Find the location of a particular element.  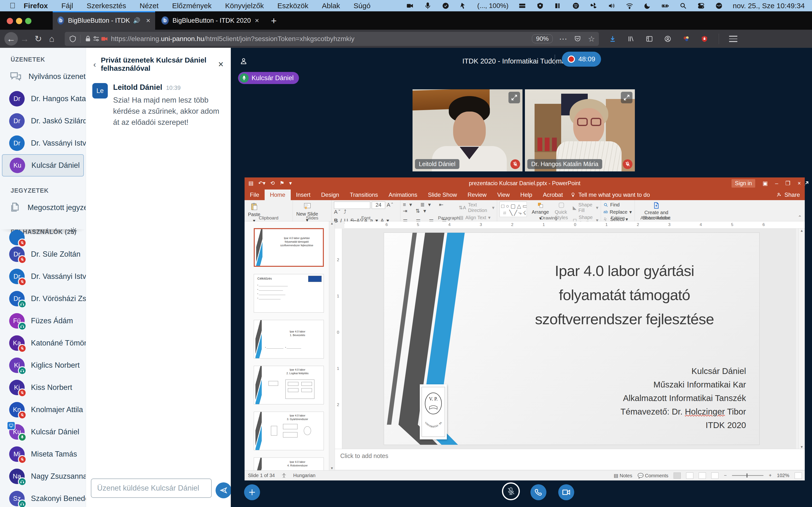

tracking-shield-icon is located at coordinates (73, 39).